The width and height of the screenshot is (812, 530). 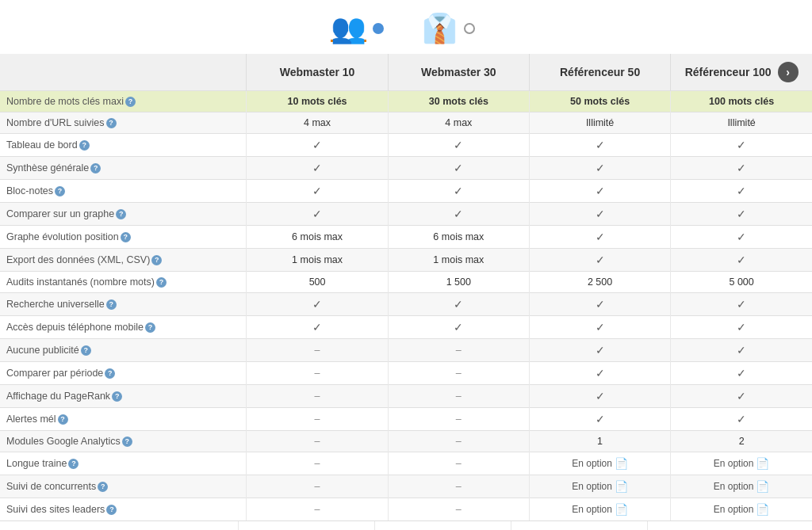 I want to click on info-icon-4: ?, so click(x=60, y=192).